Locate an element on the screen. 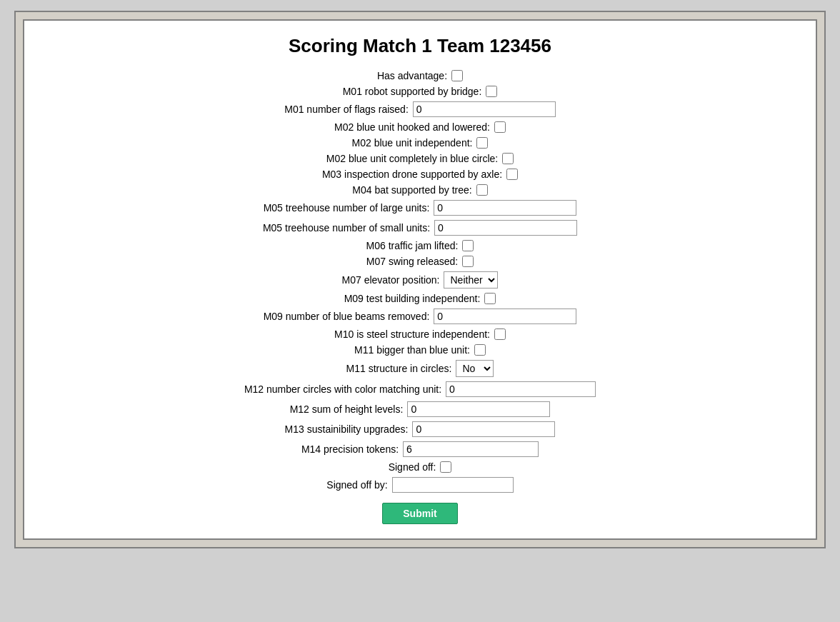  m11-circles-label: M11 structure in circles: is located at coordinates (399, 368).